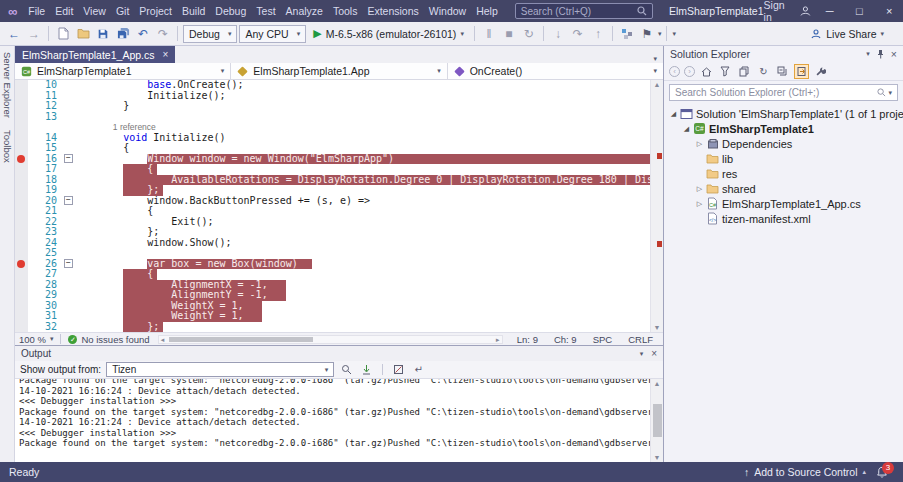 The image size is (903, 482). I want to click on scroll-right-icon: ►, so click(498, 340).